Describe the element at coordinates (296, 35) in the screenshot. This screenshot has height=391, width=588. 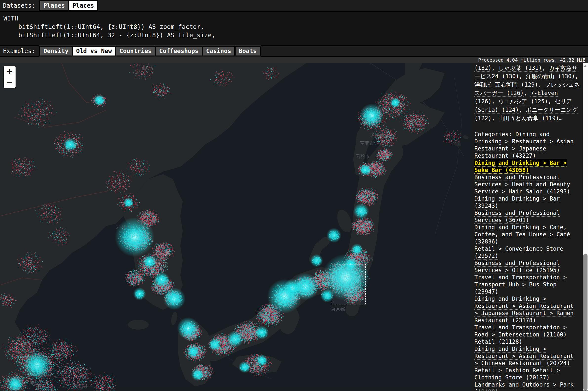
I see `sql-code-line: bitShiftLeft(1::UInt64, 32 - {z:UInt8}) …` at that location.